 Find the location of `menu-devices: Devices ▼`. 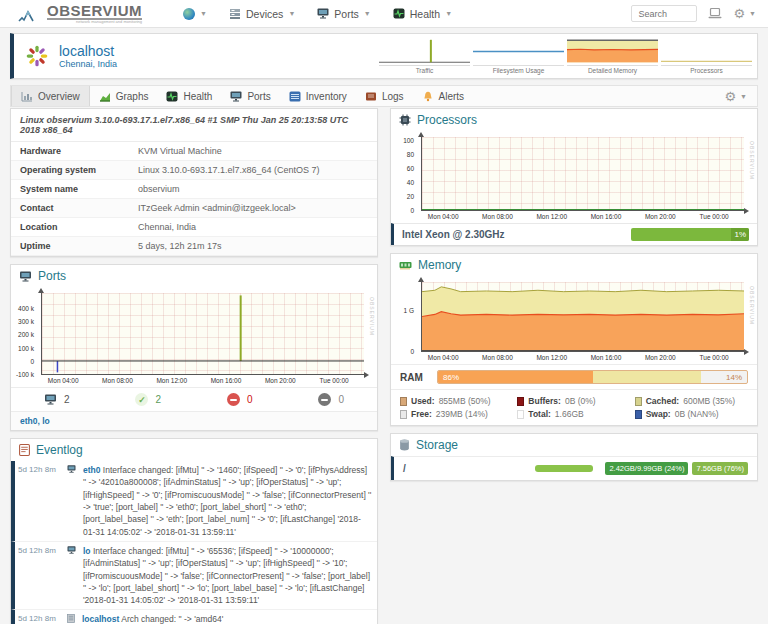

menu-devices: Devices ▼ is located at coordinates (262, 14).